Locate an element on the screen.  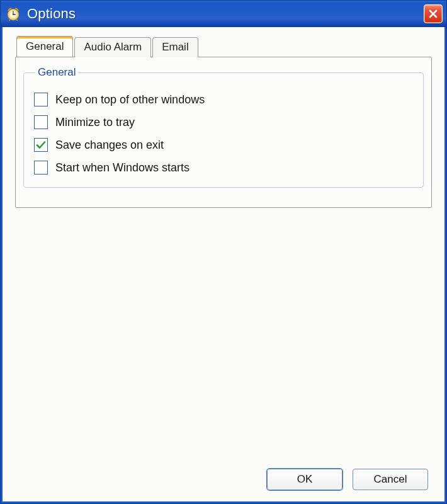
option-label: Keep on top of other windows is located at coordinates (130, 100).